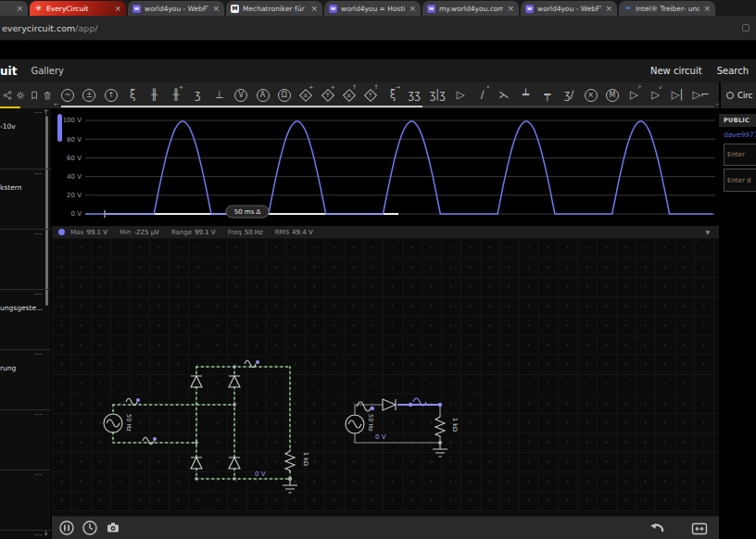 The width and height of the screenshot is (756, 539). Describe the element at coordinates (20, 95) in the screenshot. I see `settings-gear-icon` at that location.